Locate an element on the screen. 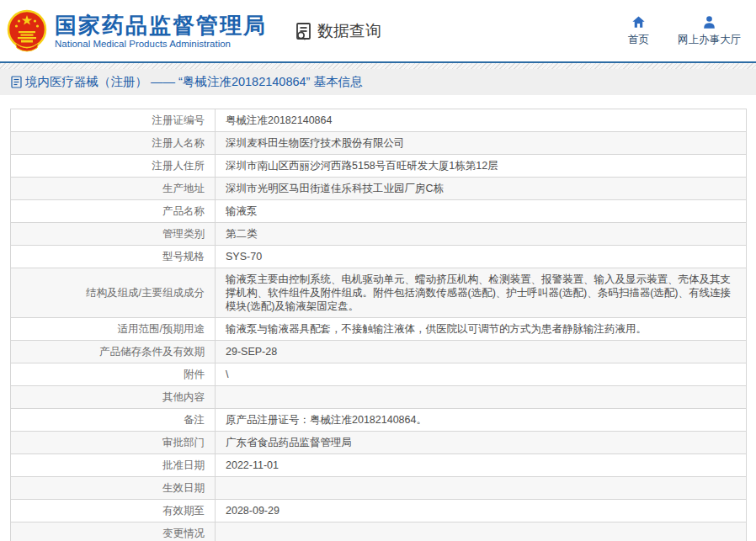  row-label: 变更情况 is located at coordinates (113, 532).